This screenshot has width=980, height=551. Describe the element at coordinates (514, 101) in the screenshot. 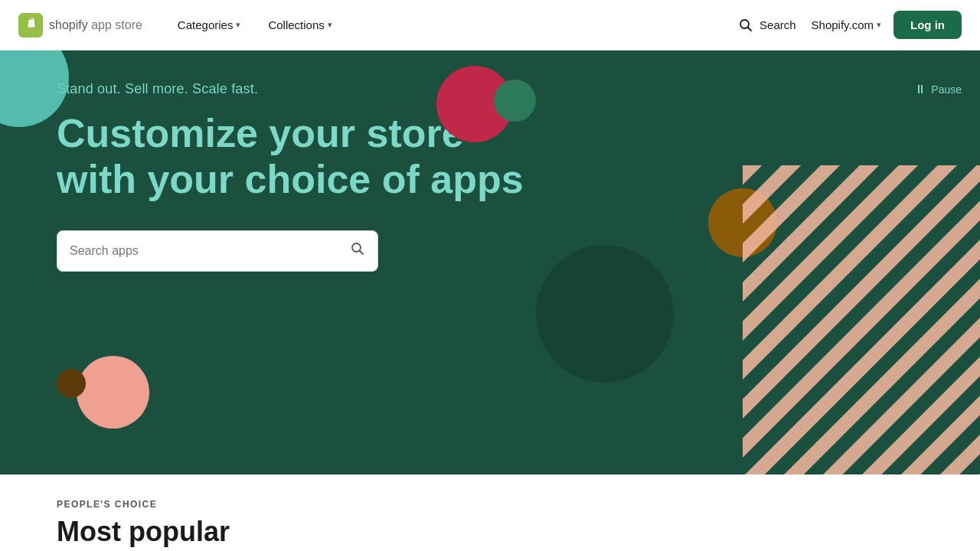

I see `green-circle-decoration` at that location.